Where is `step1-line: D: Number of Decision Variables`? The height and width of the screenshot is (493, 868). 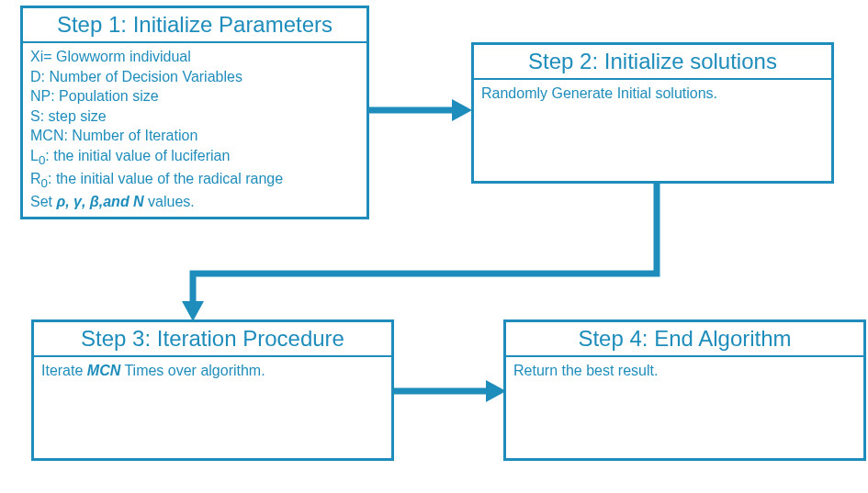 step1-line: D: Number of Decision Variables is located at coordinates (195, 77).